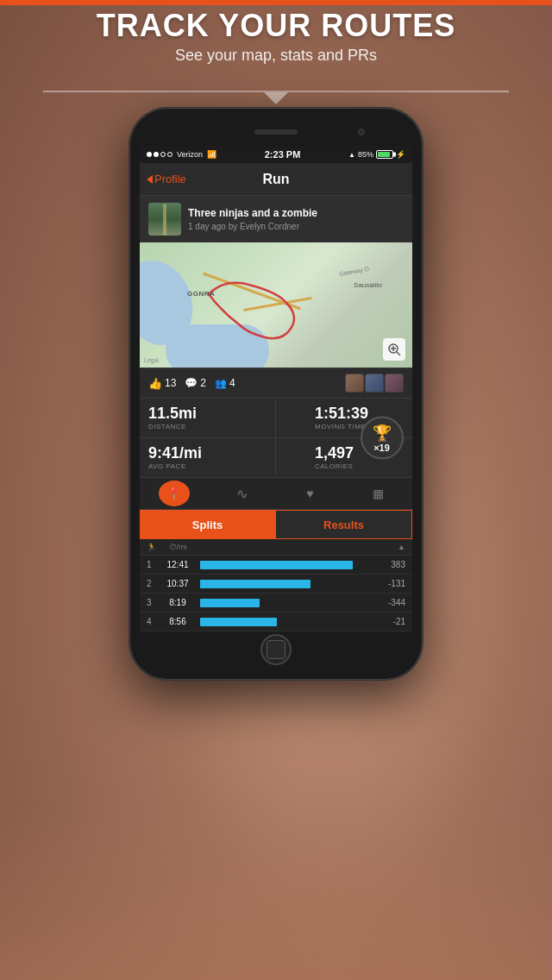  What do you see at coordinates (154, 547) in the screenshot?
I see `split-col-num: 🏃` at bounding box center [154, 547].